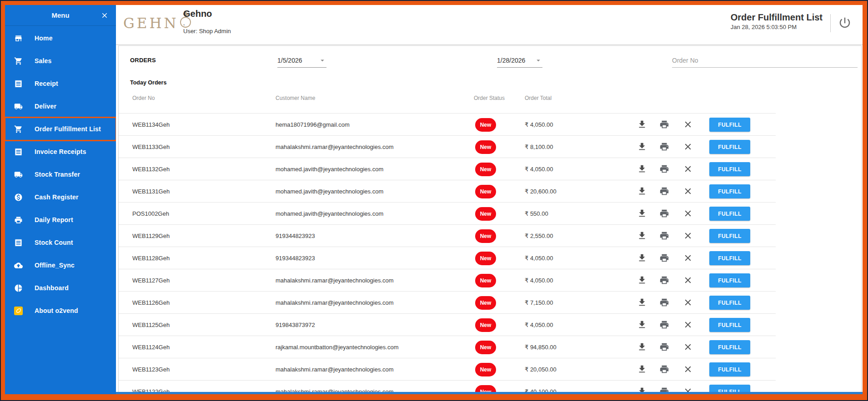 The image size is (868, 401). I want to click on table-row: WEB1133Gehmahalakshmi.ramar@jeyantechnol…, so click(447, 146).